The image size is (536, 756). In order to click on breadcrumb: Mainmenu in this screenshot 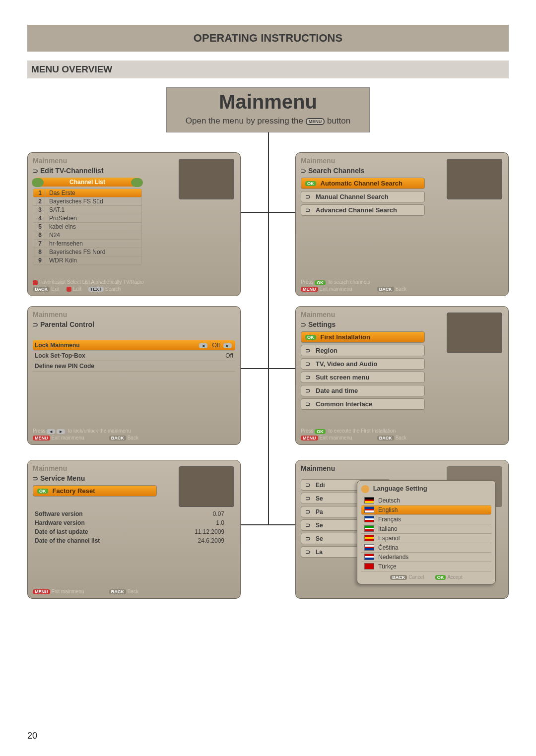, I will do `click(134, 315)`.